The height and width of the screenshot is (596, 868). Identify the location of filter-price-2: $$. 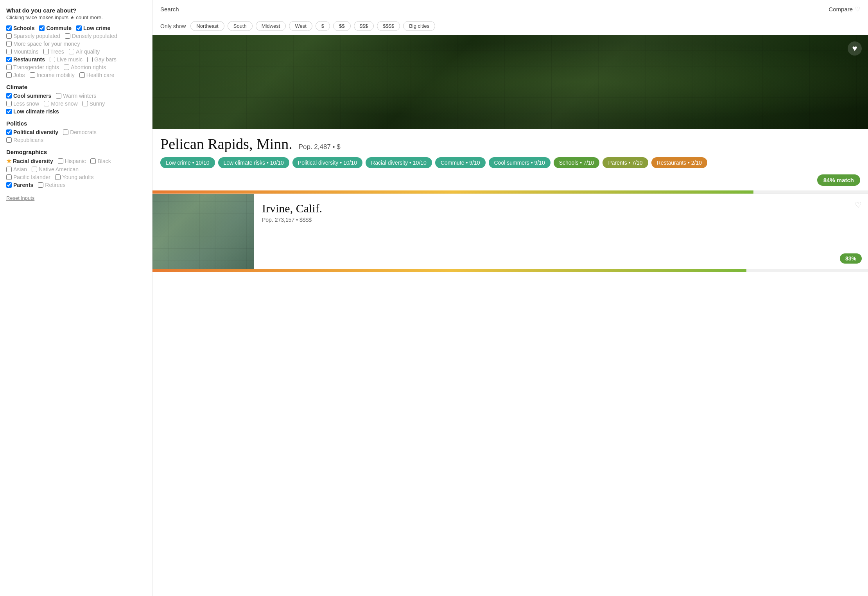
(342, 26).